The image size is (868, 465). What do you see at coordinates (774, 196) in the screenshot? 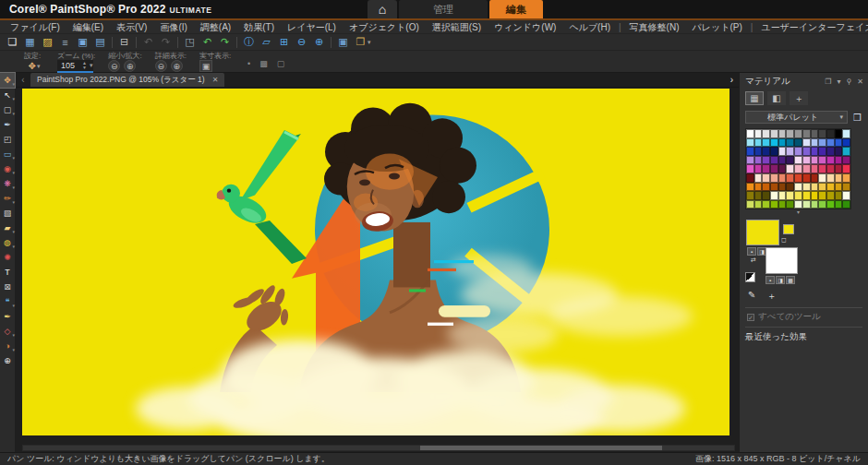
I see `color-swatch-r7c3` at bounding box center [774, 196].